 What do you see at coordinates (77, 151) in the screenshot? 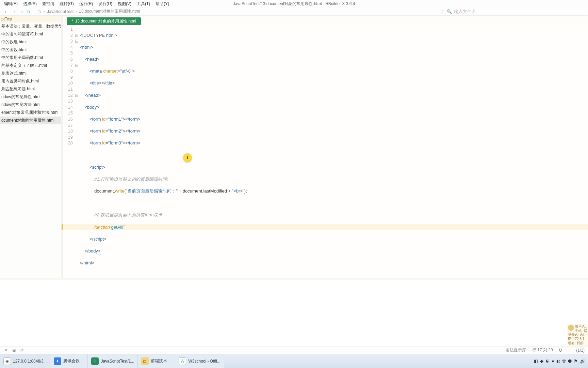
I see `fold-gutter: ⊟⊟⊟⊟` at bounding box center [77, 151].